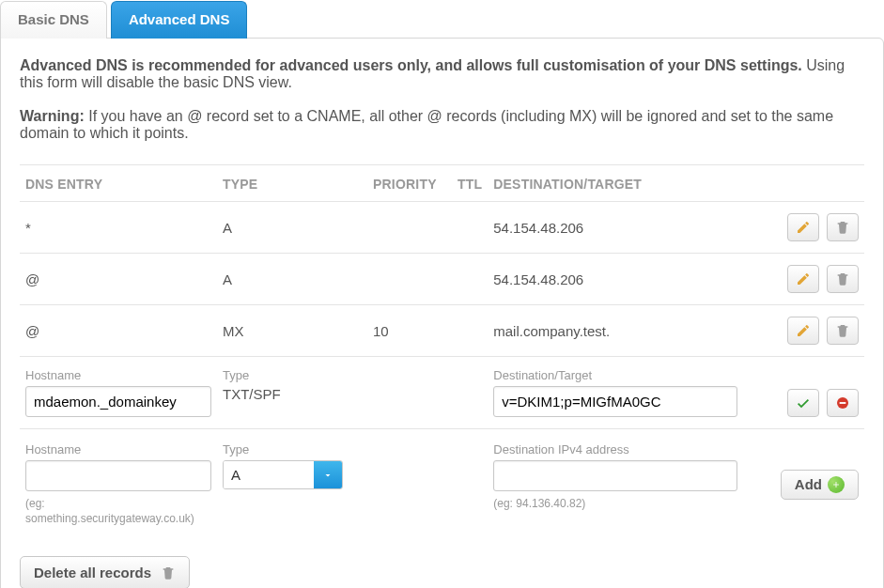 This screenshot has width=884, height=588. I want to click on warning-text: Warning: If you have an @ record set to …, so click(442, 125).